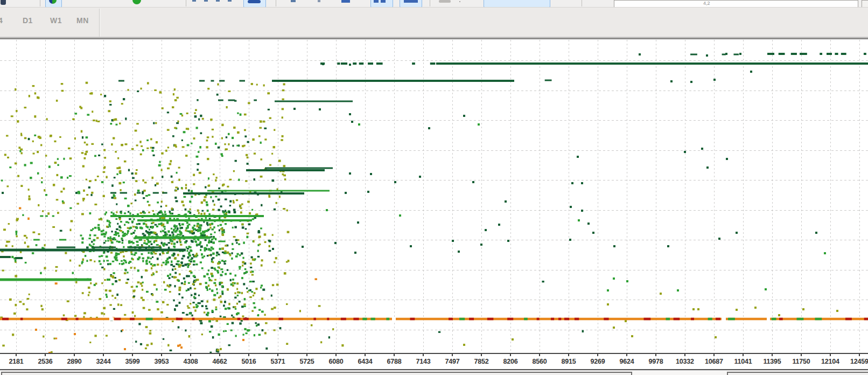 This screenshot has height=375, width=868. I want to click on x-axis-label: 7143, so click(423, 362).